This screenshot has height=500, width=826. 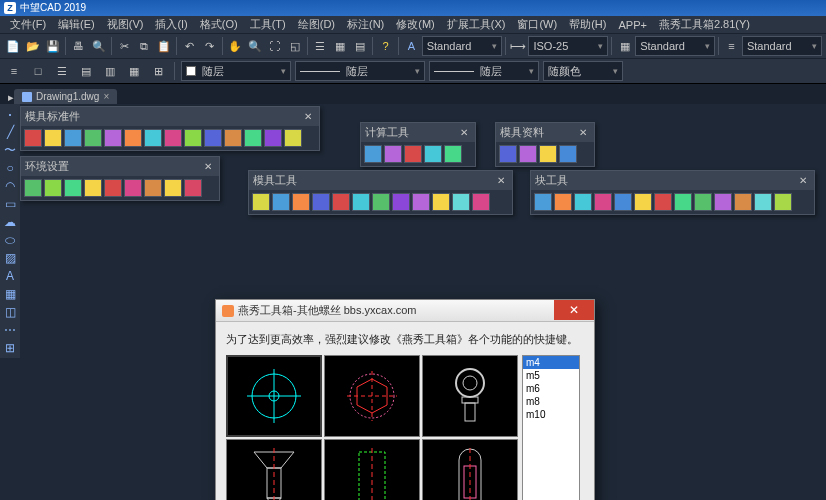 I want to click on toolbar-icon: ▥, so click(x=110, y=71).